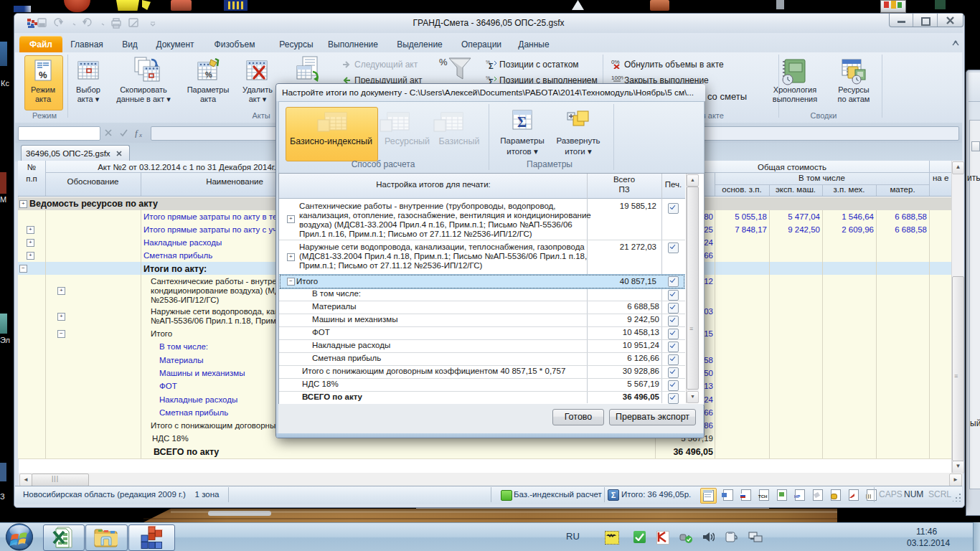 Image resolution: width=980 pixels, height=551 pixels. What do you see at coordinates (617, 77) in the screenshot?
I see `svg-text: 100%` at bounding box center [617, 77].